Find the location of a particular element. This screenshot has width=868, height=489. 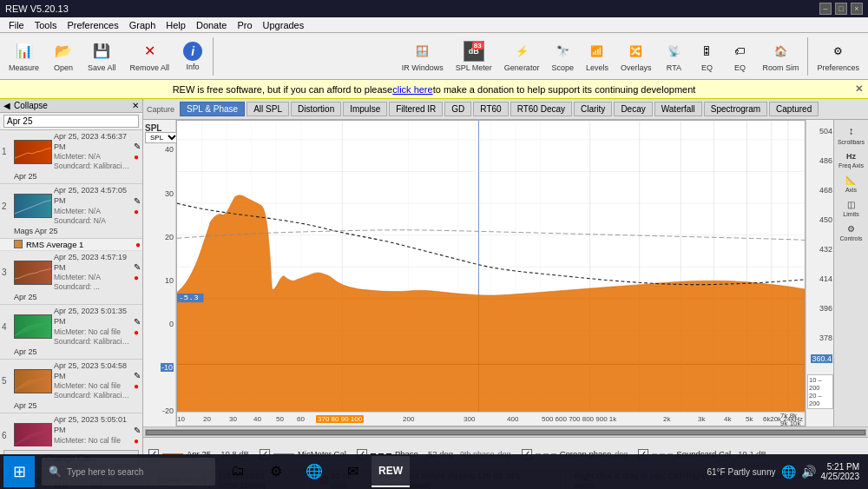

tab-impulse: Impulse is located at coordinates (365, 109).